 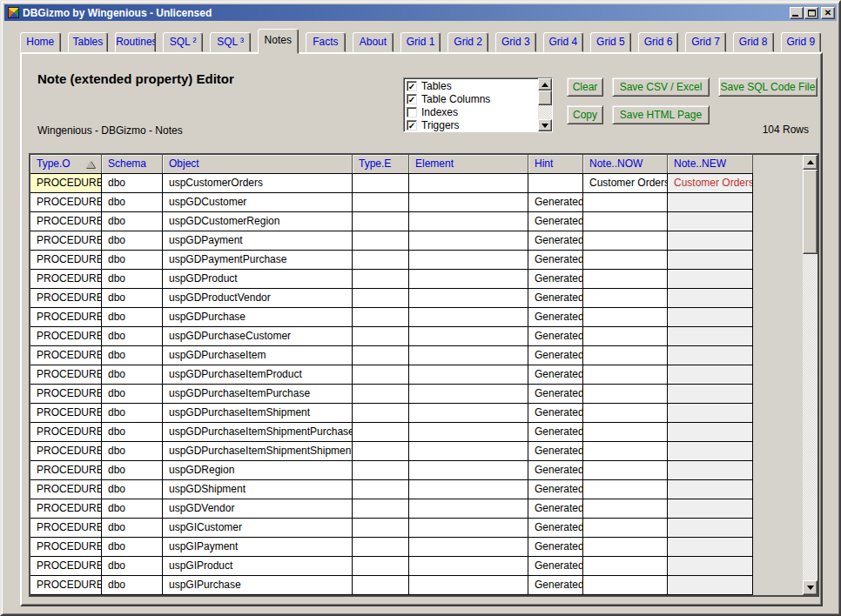 What do you see at coordinates (258, 183) in the screenshot?
I see `grid-cell-object: uspCustomerOrders` at bounding box center [258, 183].